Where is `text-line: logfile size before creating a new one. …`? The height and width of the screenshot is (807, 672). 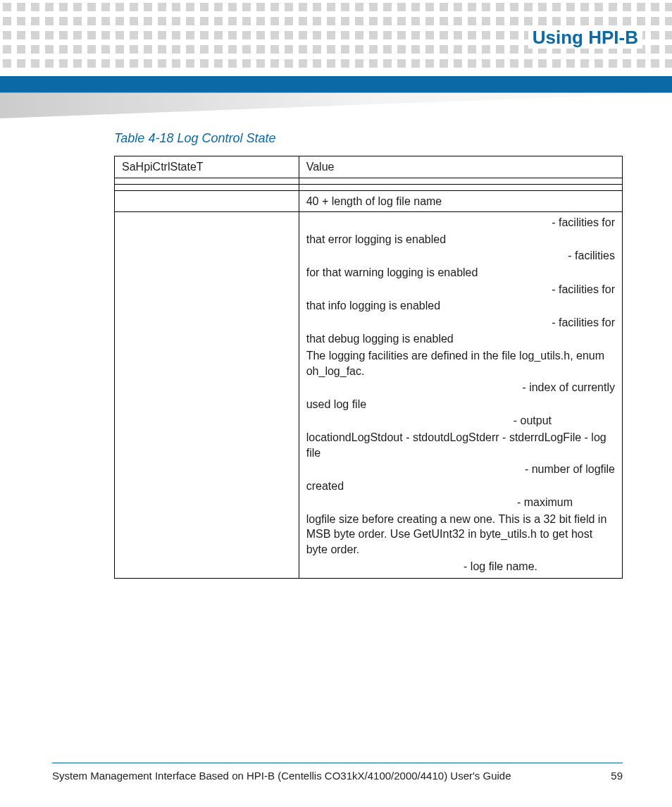
text-line: logfile size before creating a new one. … is located at coordinates (461, 534).